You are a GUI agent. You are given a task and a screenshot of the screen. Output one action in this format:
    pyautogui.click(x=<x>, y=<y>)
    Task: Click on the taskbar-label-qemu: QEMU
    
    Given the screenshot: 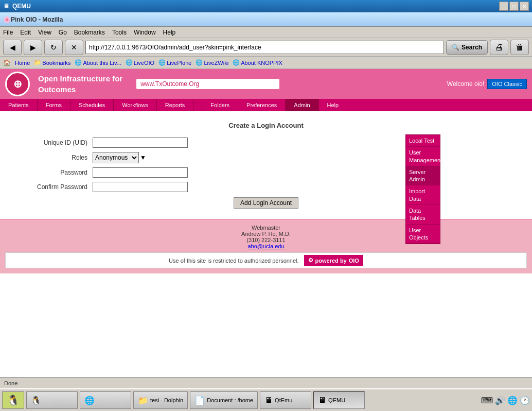 What is the action you would take?
    pyautogui.click(x=336, y=400)
    